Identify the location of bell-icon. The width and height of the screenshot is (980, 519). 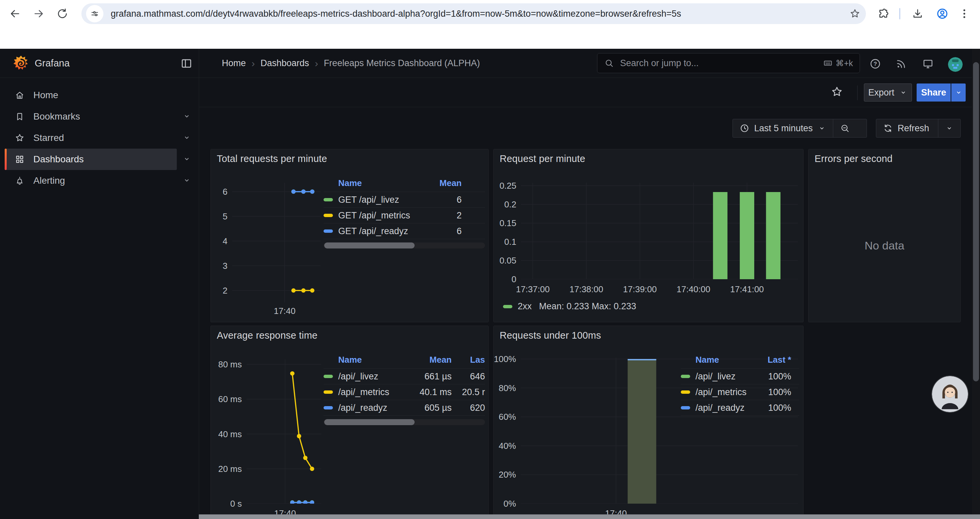
(20, 180).